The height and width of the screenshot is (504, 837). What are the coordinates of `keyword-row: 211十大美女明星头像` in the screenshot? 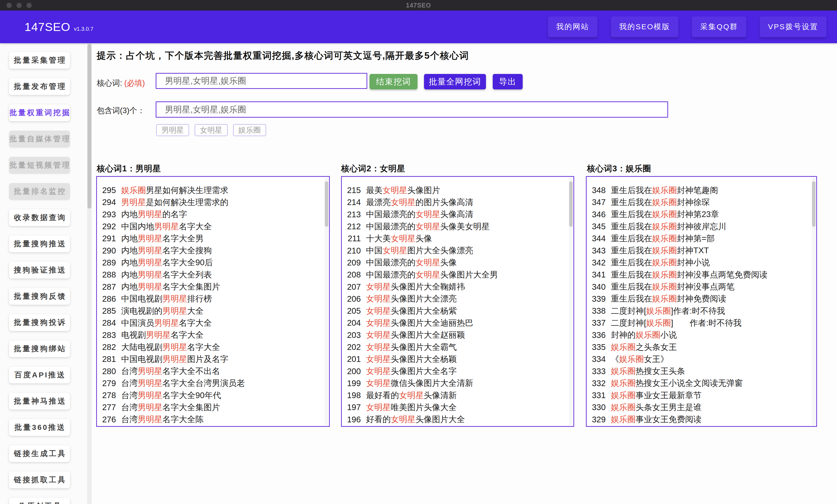 It's located at (455, 238).